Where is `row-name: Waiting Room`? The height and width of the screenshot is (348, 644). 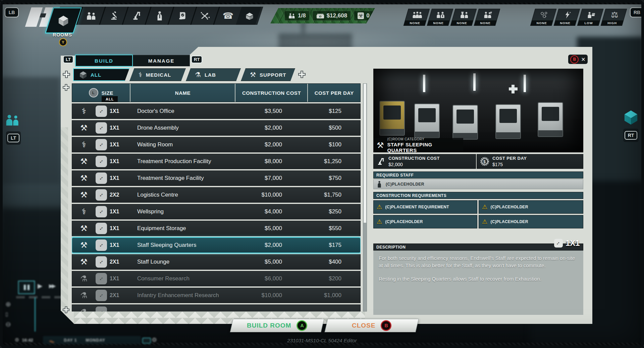
row-name: Waiting Room is located at coordinates (181, 145).